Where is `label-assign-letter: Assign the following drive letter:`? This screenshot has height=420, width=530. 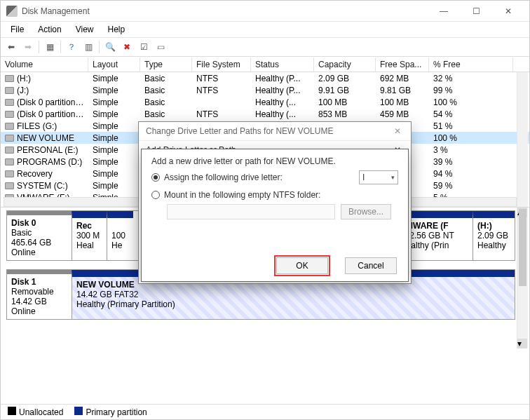 label-assign-letter: Assign the following drive letter: is located at coordinates (223, 177).